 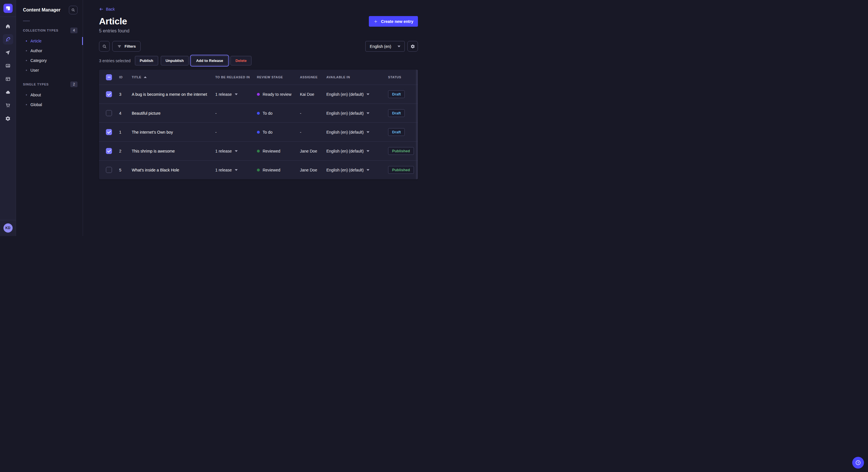 What do you see at coordinates (268, 132) in the screenshot?
I see `review-stage-label: To do` at bounding box center [268, 132].